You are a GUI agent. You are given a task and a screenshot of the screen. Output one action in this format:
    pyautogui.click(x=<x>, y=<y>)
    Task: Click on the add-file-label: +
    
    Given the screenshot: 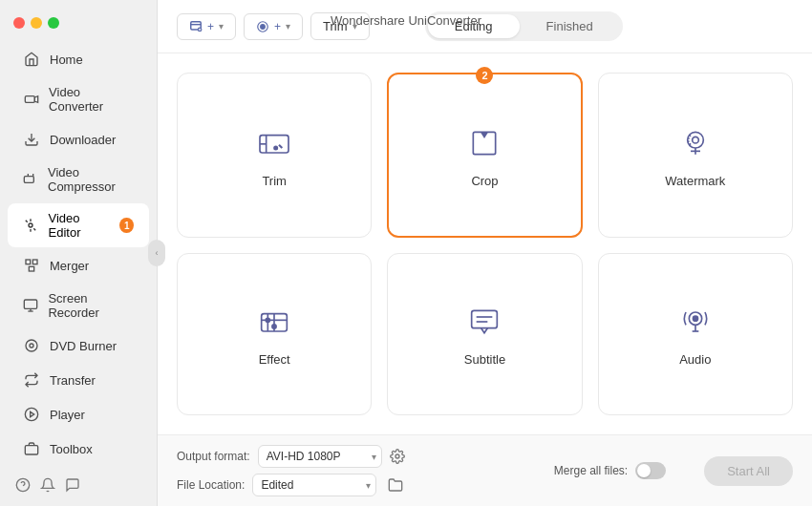 What is the action you would take?
    pyautogui.click(x=210, y=27)
    